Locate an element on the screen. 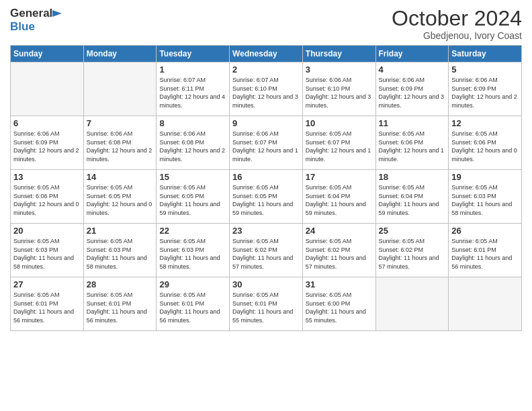  logo-blue-text: Blue is located at coordinates (23, 27).